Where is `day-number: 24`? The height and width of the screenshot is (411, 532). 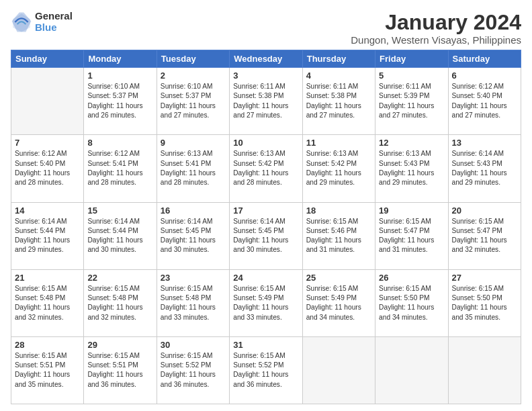
day-number: 24 is located at coordinates (266, 278).